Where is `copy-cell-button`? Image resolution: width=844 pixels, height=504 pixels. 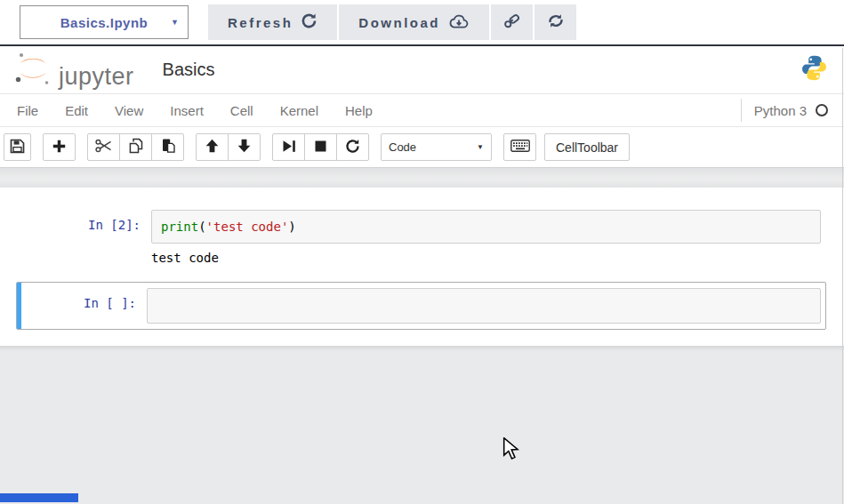
copy-cell-button is located at coordinates (135, 148).